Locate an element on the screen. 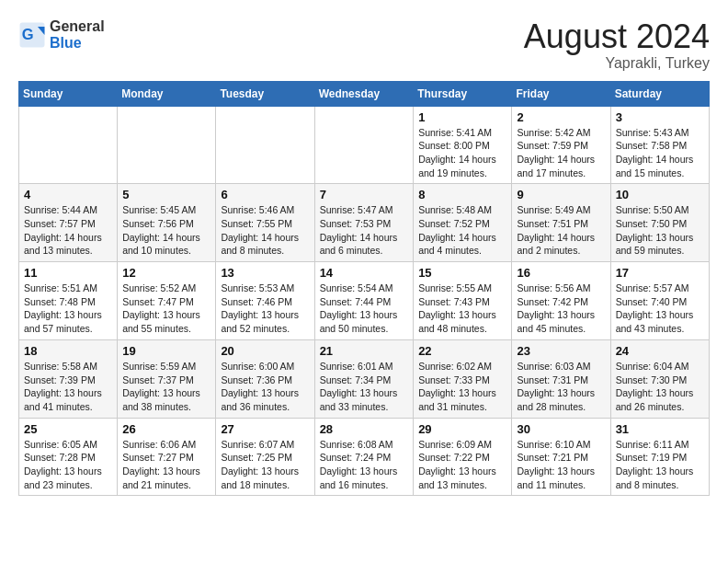 The height and width of the screenshot is (563, 728). day-number: 8 is located at coordinates (462, 195).